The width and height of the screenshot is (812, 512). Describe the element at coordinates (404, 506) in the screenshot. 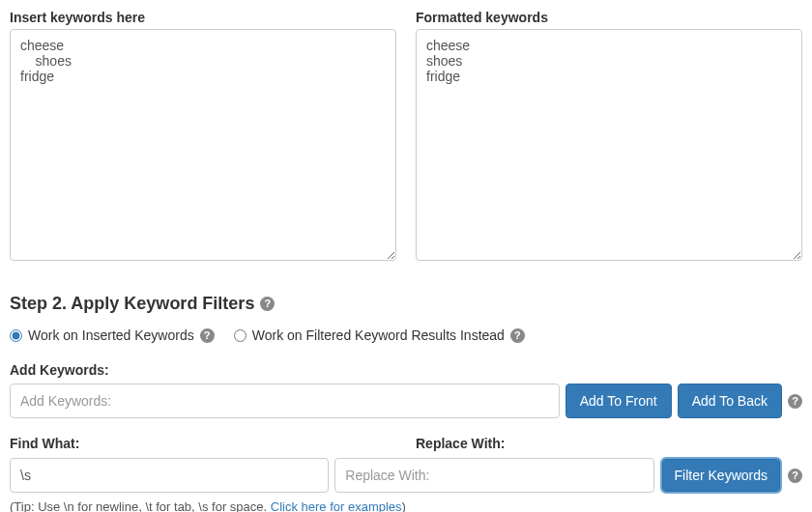

I see `tip-post: )` at that location.